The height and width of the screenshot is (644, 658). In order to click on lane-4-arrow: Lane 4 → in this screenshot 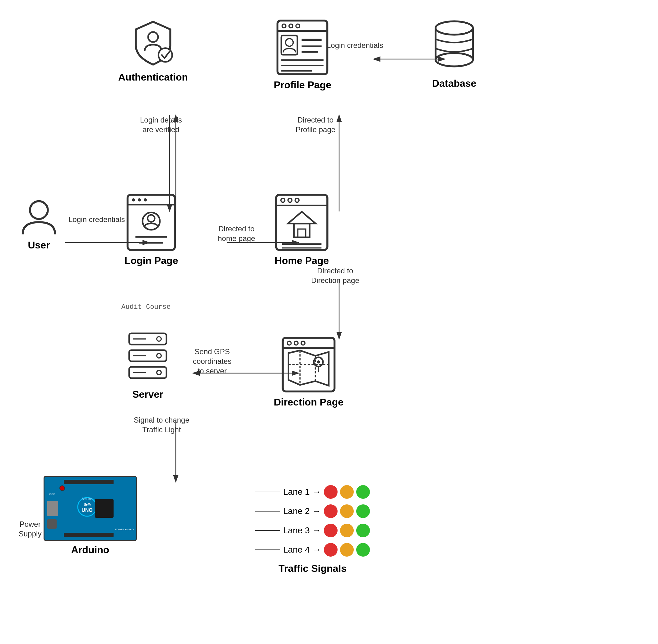, I will do `click(302, 550)`.